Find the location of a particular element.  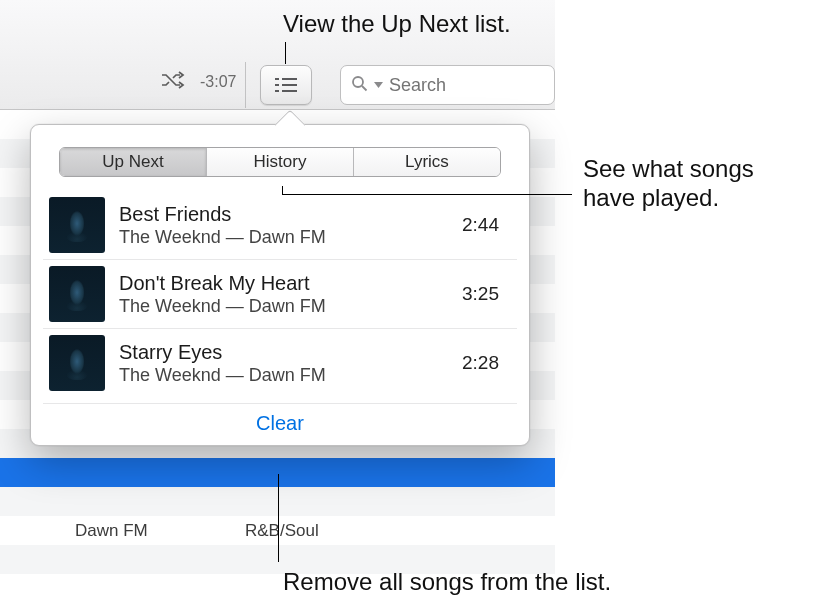

track-row: Don't Break My Heart The Weeknd — Dawn F… is located at coordinates (280, 294).